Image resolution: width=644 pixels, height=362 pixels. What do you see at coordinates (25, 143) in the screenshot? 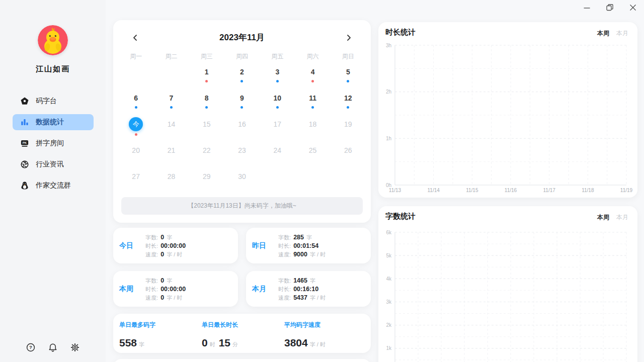
I see `svg-text: PK` at bounding box center [25, 143].